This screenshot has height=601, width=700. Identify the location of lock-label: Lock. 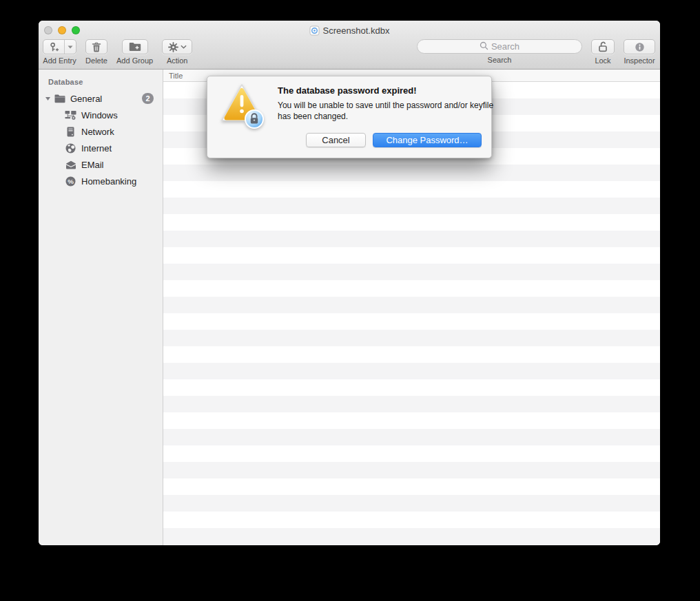
(602, 61).